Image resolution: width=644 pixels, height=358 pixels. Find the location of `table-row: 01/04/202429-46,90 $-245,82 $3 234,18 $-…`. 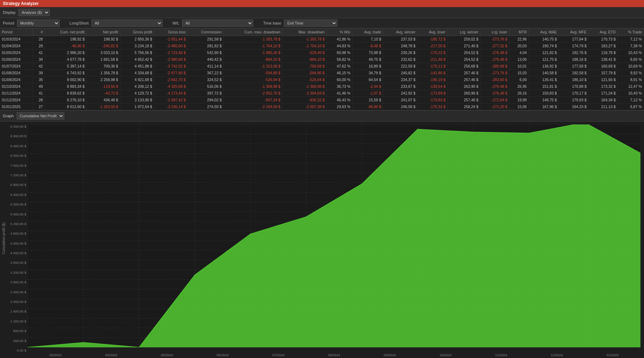

table-row: 01/04/202429-46,90 $-245,82 $3 234,18 $-… is located at coordinates (322, 46).